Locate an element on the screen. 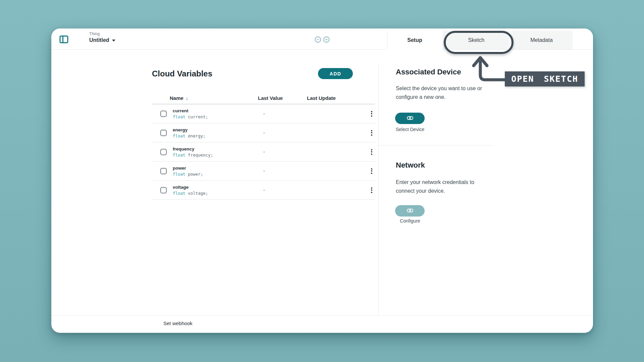 Image resolution: width=644 pixels, height=362 pixels. table-row: power float power; - is located at coordinates (264, 171).